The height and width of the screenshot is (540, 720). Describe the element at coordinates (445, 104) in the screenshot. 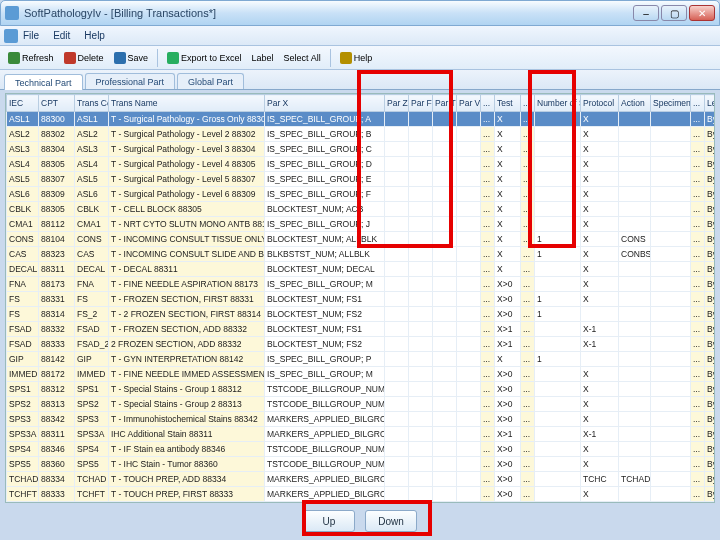

I see `col-part: Par T` at that location.